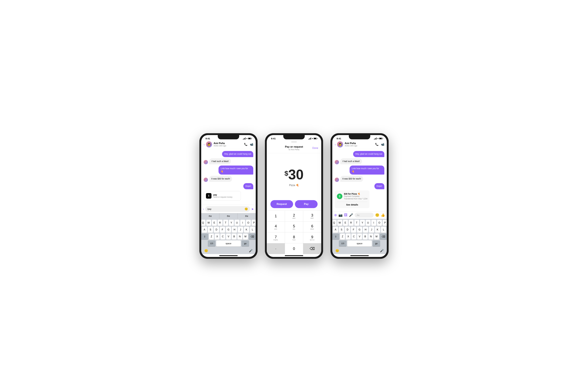  Describe the element at coordinates (294, 227) in the screenshot. I see `numpad-5-2: 5 JKL` at that location.